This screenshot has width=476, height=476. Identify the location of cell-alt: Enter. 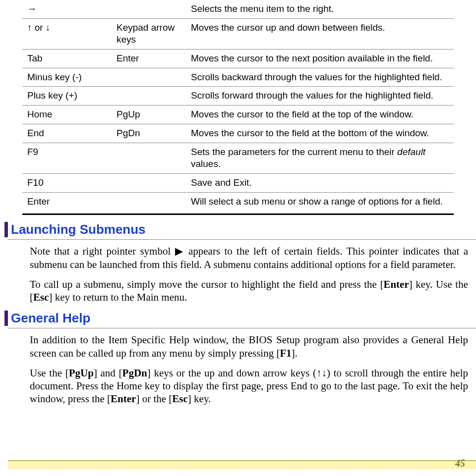
(149, 59).